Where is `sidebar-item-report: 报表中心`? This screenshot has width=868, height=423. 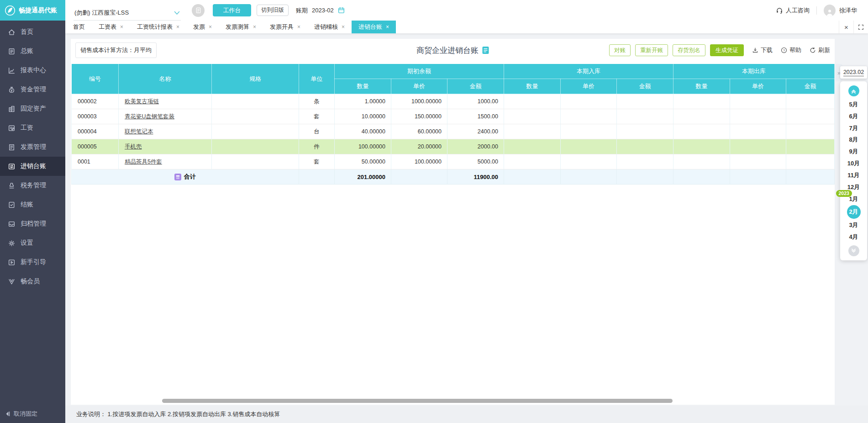 sidebar-item-report: 报表中心 is located at coordinates (33, 70).